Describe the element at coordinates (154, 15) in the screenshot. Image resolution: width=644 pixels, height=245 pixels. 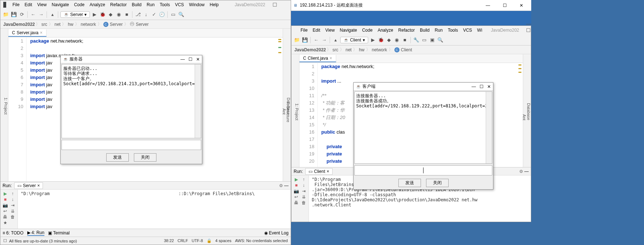
I see `commit-icon: ✓` at that location.